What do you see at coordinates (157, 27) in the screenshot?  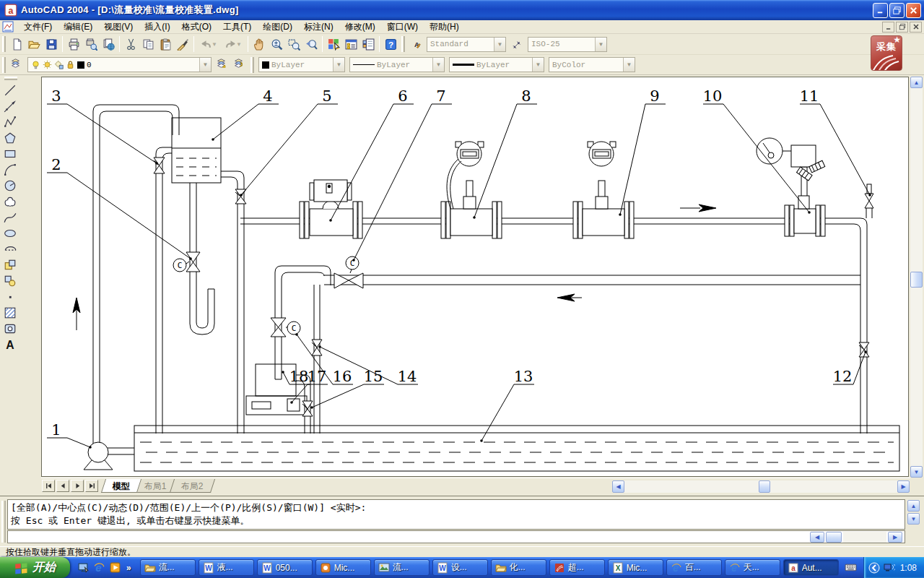 I see `menu-插入(I): 插入(I)` at bounding box center [157, 27].